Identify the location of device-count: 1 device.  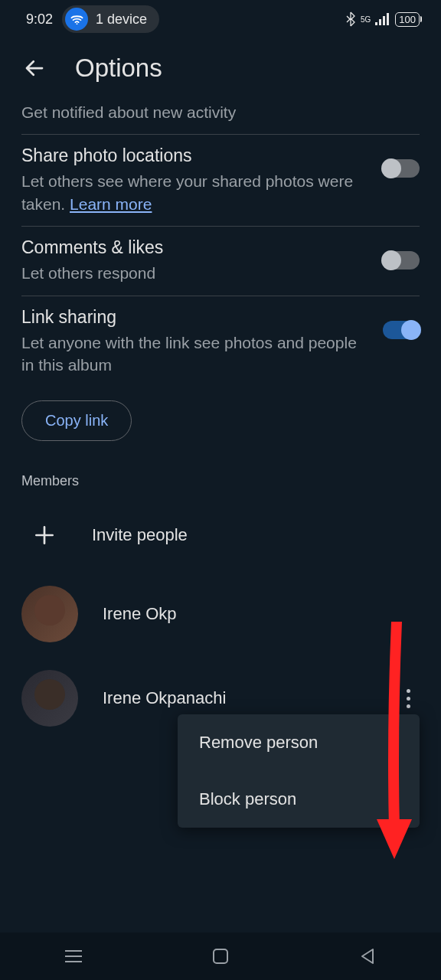
(121, 20).